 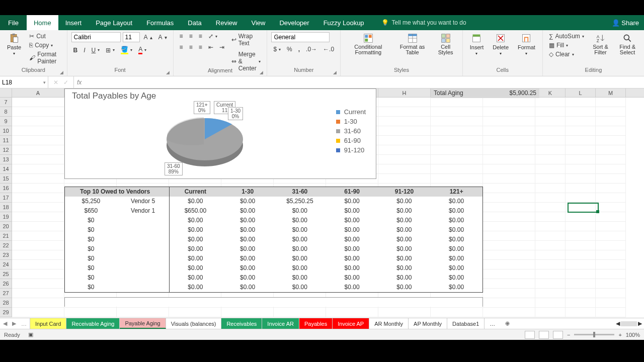 I want to click on cell-A10, so click(x=38, y=131).